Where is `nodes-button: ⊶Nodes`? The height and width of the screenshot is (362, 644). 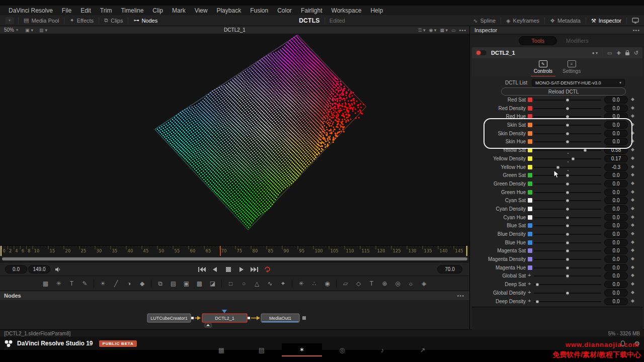
nodes-button: ⊶Nodes is located at coordinates (145, 20).